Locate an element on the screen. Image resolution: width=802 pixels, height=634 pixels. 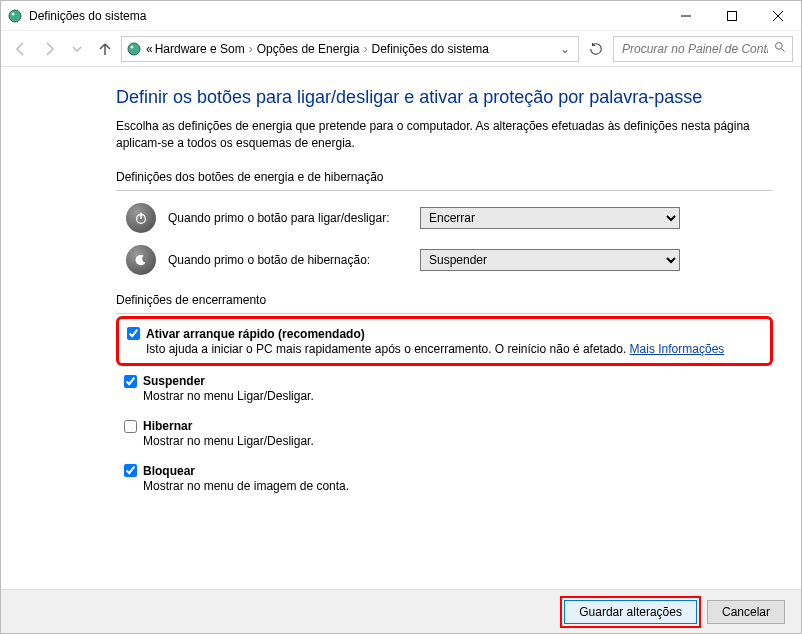
sleep-button-select: Suspender is located at coordinates (550, 260).